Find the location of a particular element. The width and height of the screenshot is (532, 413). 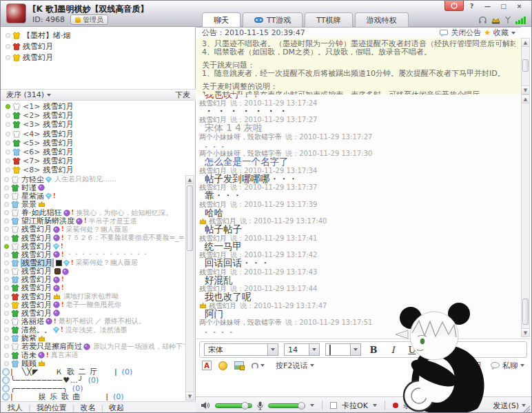

favorite-button: 收藏 is located at coordinates (501, 33).